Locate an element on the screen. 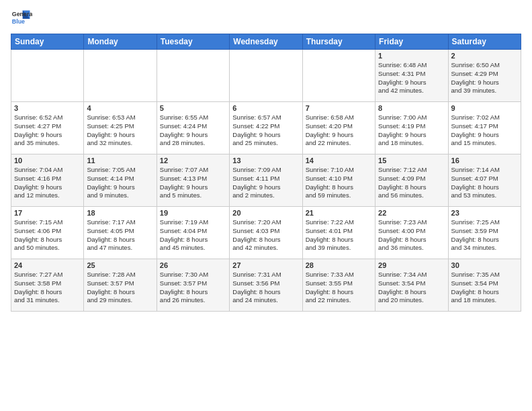 The width and height of the screenshot is (532, 411). day-number: 17 is located at coordinates (47, 213).